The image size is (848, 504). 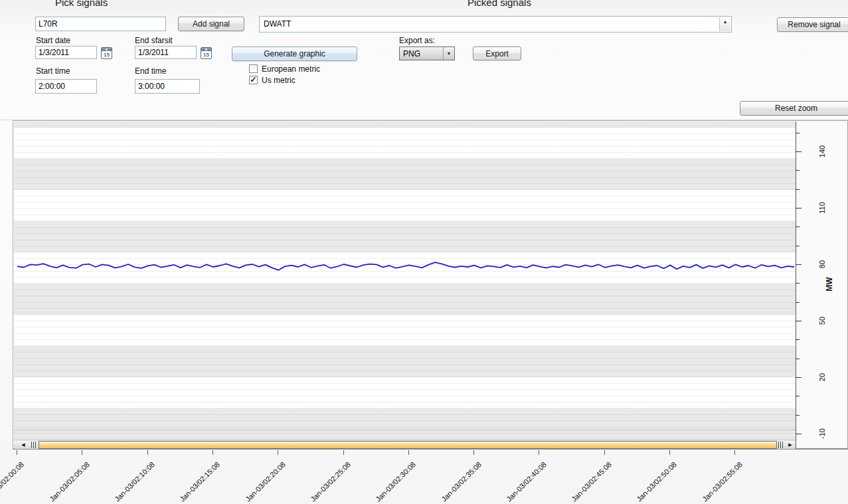 What do you see at coordinates (790, 445) in the screenshot?
I see `scrollbar-right-button: ▶` at bounding box center [790, 445].